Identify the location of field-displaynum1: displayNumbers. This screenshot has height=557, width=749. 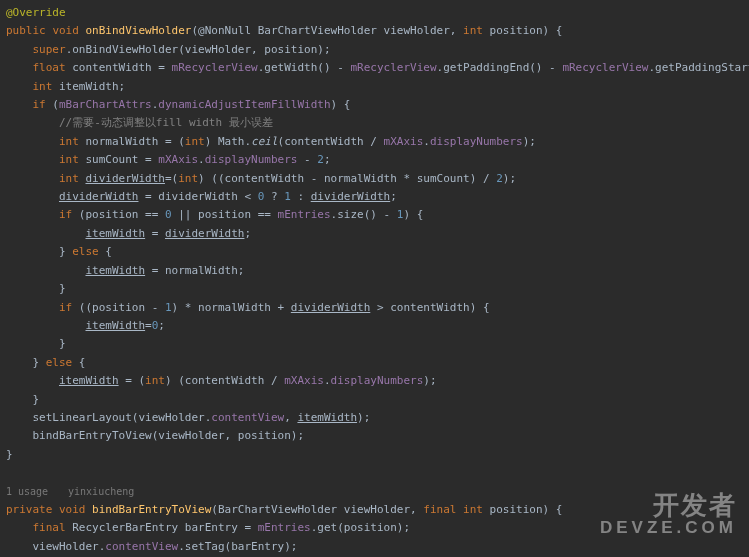
(476, 142).